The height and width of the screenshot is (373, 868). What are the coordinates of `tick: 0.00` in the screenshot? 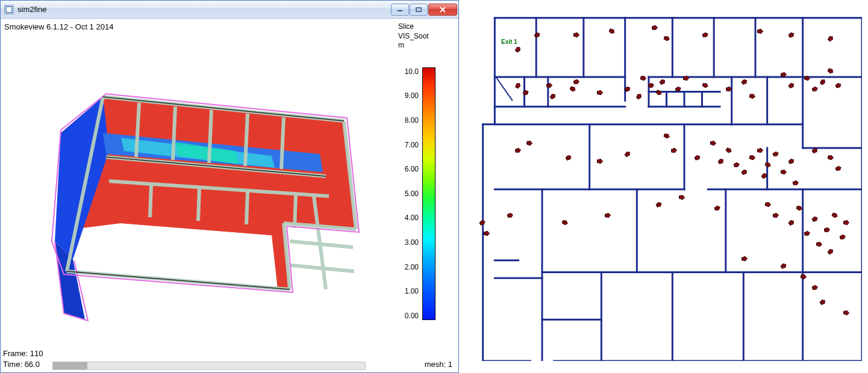 It's located at (408, 316).